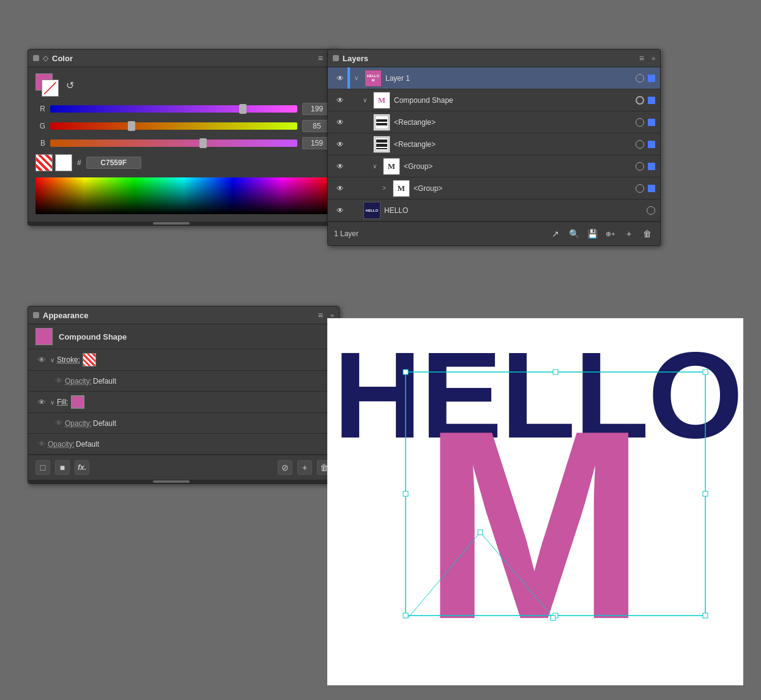 The height and width of the screenshot is (700, 761). What do you see at coordinates (59, 381) in the screenshot?
I see `stroke-opacity-visibility: 👁` at bounding box center [59, 381].